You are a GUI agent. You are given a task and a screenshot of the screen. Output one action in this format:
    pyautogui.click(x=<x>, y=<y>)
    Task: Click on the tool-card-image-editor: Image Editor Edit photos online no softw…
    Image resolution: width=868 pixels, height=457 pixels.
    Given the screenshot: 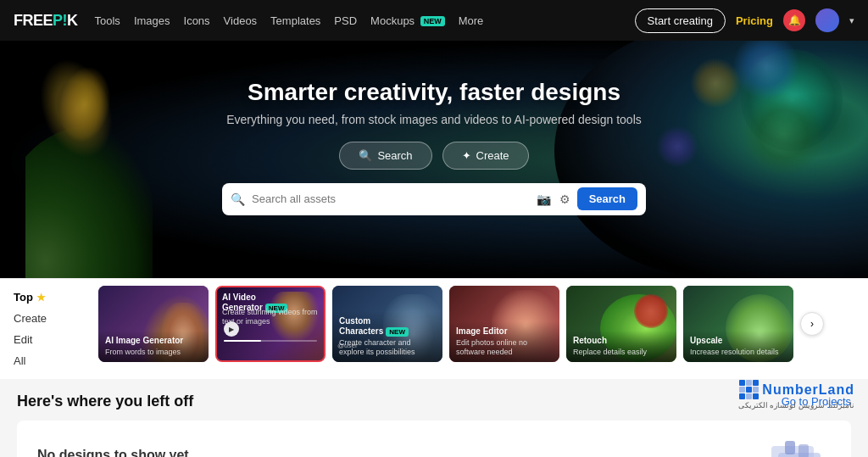 What is the action you would take?
    pyautogui.click(x=504, y=324)
    